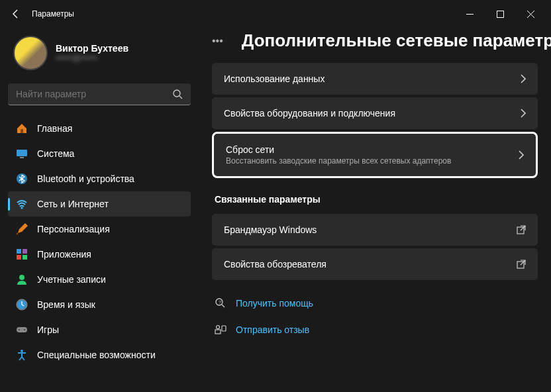  I want to click on page-title: Дополнительные сетевые параметры, so click(396, 41).